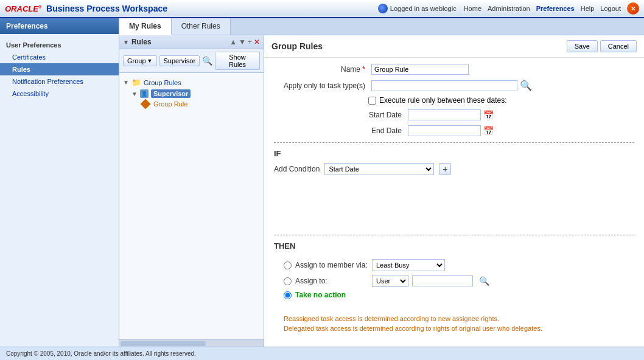 Image resolution: width=644 pixels, height=360 pixels. Describe the element at coordinates (444, 86) in the screenshot. I see `apply-task-input` at that location.